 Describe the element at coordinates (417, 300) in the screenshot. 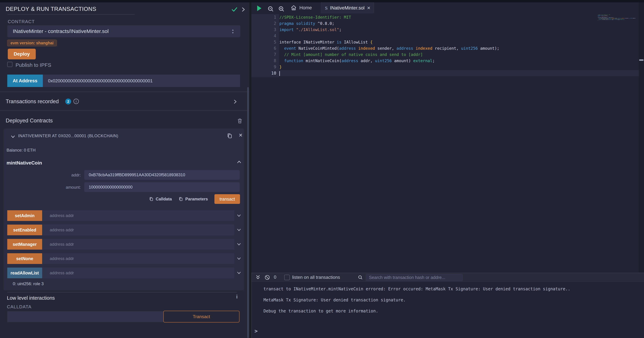

I see `terminal-log-line: MetaMask Tx Signature: User denied trans…` at that location.